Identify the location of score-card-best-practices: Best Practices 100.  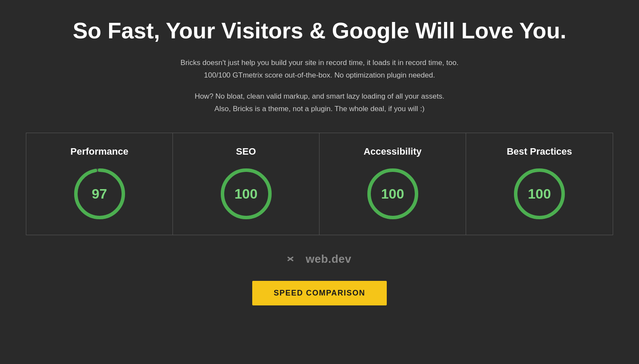
(539, 184).